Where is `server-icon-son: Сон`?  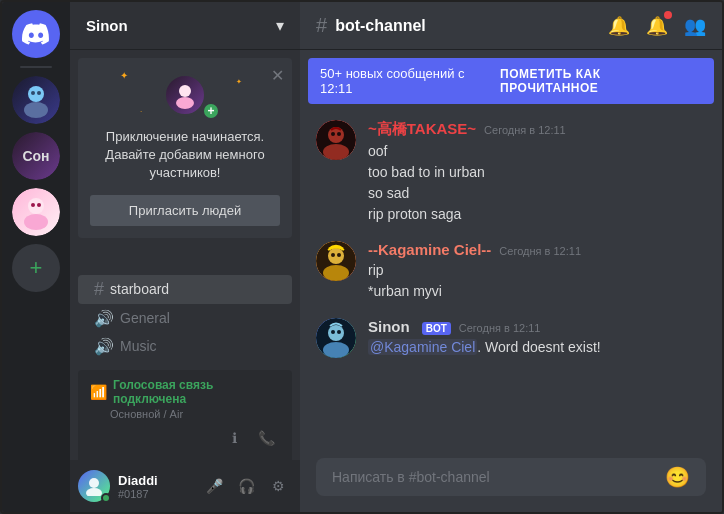 server-icon-son: Сон is located at coordinates (36, 156).